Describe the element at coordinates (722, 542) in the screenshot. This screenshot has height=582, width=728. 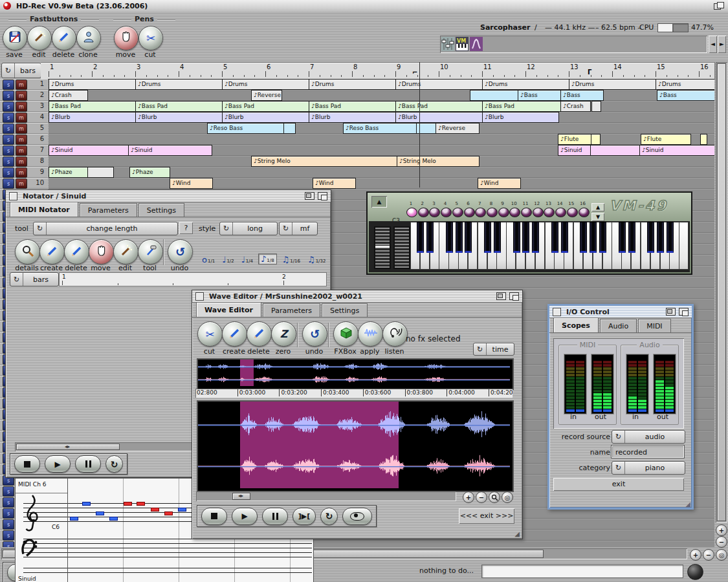
I see `scroll-down-minus-icon: −` at that location.